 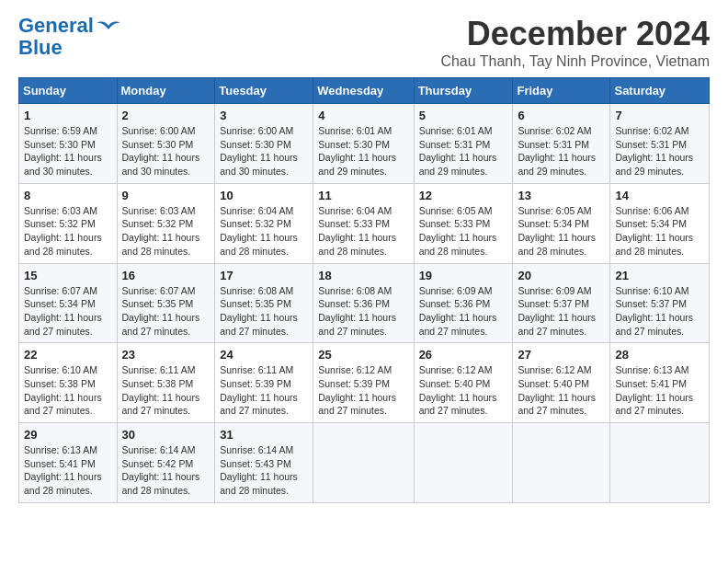 I want to click on day-number: 4, so click(x=363, y=116).